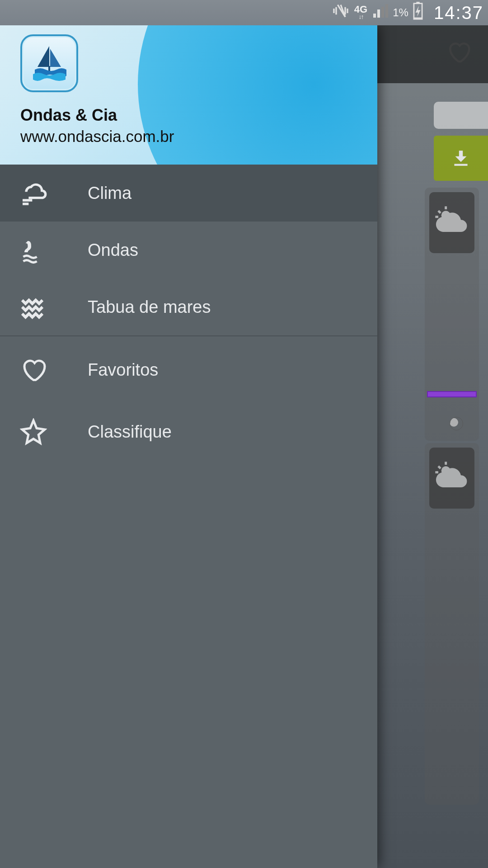  What do you see at coordinates (361, 9) in the screenshot?
I see `network-type: 4G` at bounding box center [361, 9].